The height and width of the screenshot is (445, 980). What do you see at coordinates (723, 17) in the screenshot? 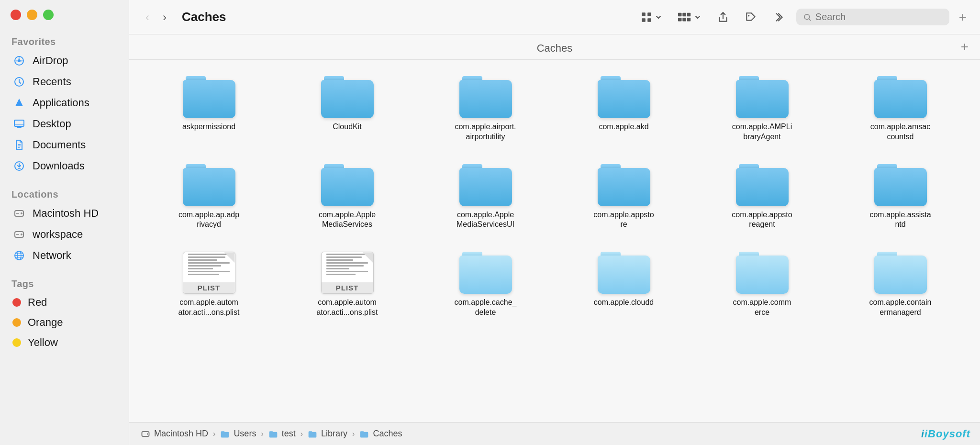
I see `share-button` at bounding box center [723, 17].